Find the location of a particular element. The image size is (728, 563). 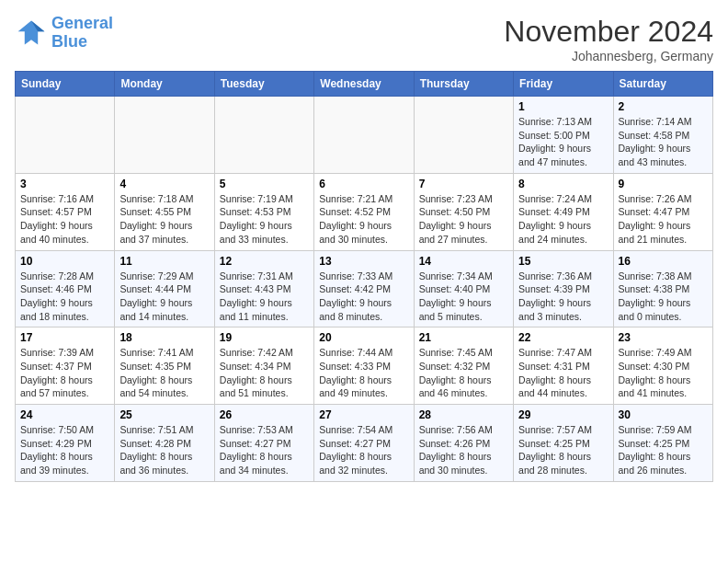

day-number: 16 is located at coordinates (664, 261).